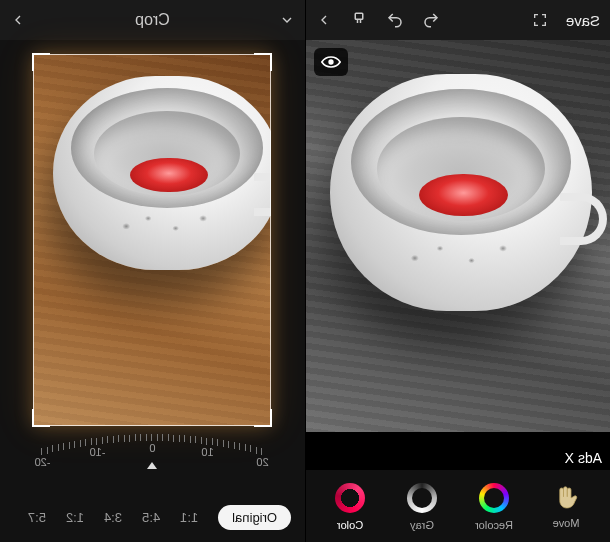 The image size is (610, 542). Describe the element at coordinates (458, 20) in the screenshot. I see `editor-topbar: Save` at that location.